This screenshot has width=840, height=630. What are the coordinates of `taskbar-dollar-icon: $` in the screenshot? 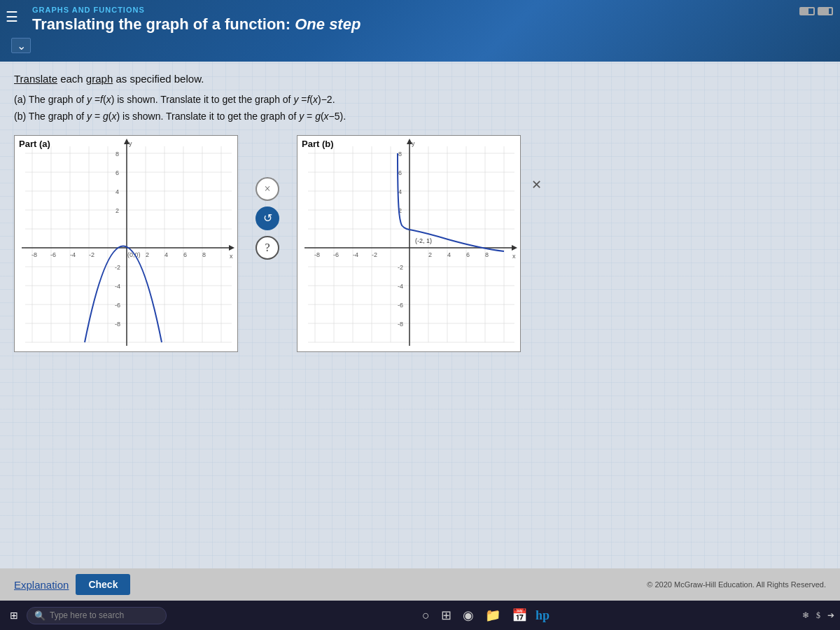 It's located at (818, 616).